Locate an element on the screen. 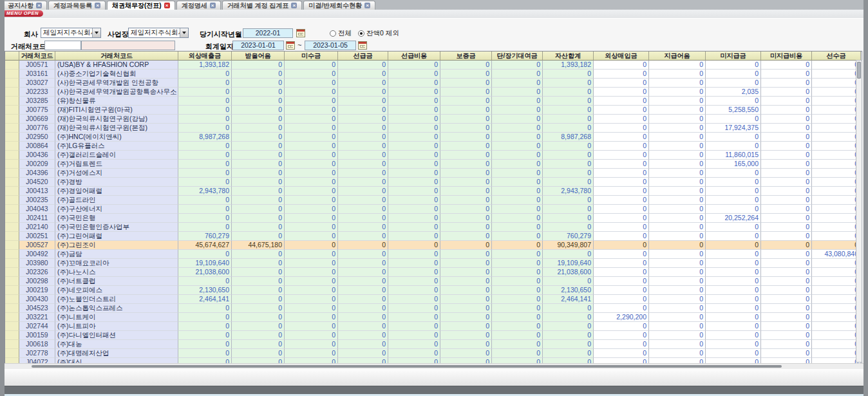 The width and height of the screenshot is (868, 396). table-row: J04523(주)논스톱익스프레스0000000000000 is located at coordinates (433, 308).